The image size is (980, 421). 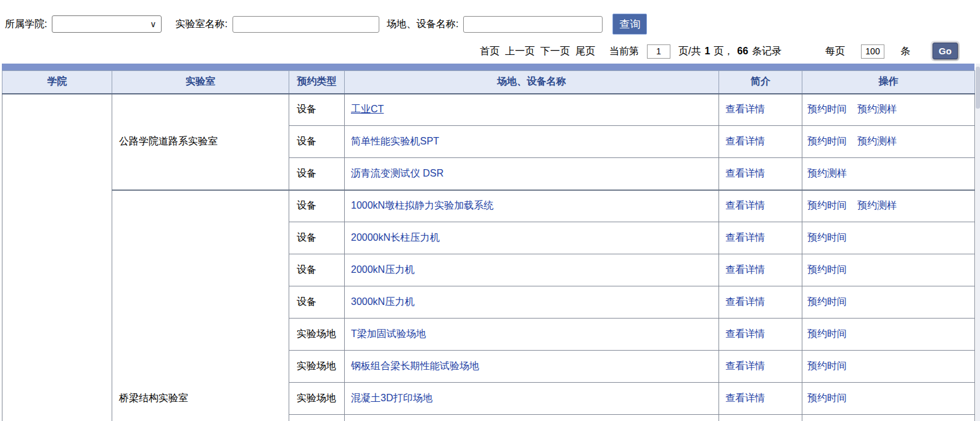 What do you see at coordinates (555, 52) in the screenshot?
I see `pagination-next-link: 下一页` at bounding box center [555, 52].